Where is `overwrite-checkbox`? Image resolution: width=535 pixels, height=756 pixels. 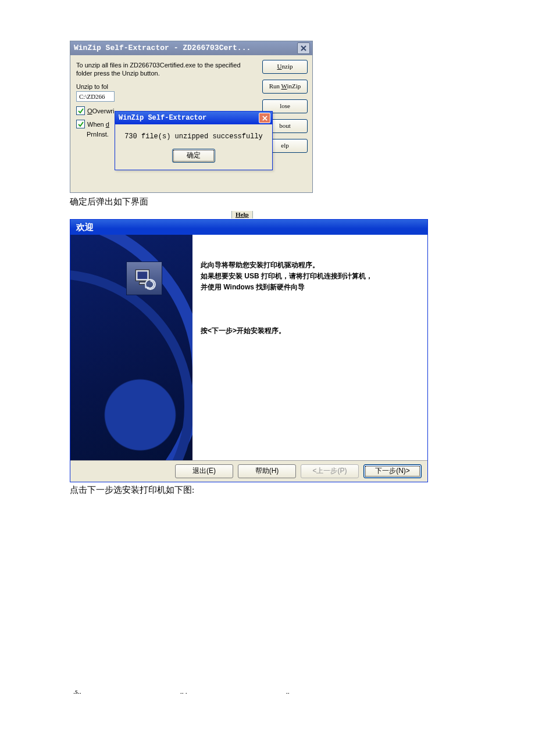 overwrite-checkbox is located at coordinates (80, 110).